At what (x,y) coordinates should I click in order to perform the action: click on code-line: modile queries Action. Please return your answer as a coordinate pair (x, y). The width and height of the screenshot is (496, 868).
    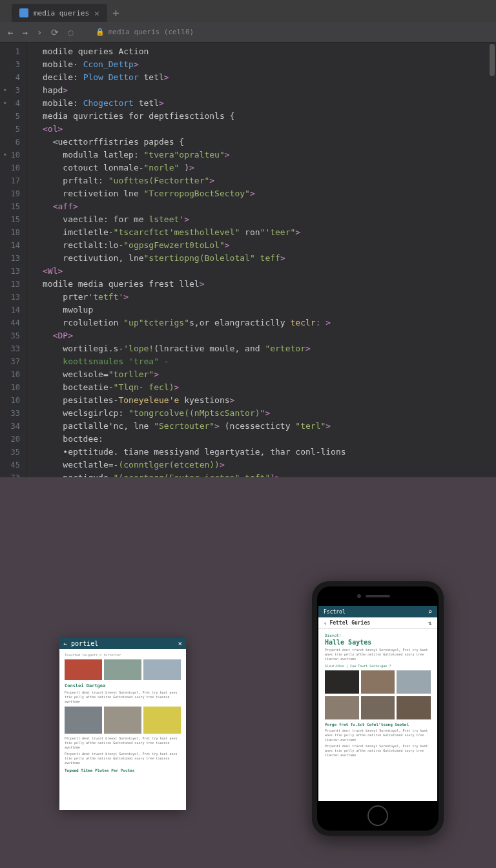
    Looking at the image, I should click on (269, 52).